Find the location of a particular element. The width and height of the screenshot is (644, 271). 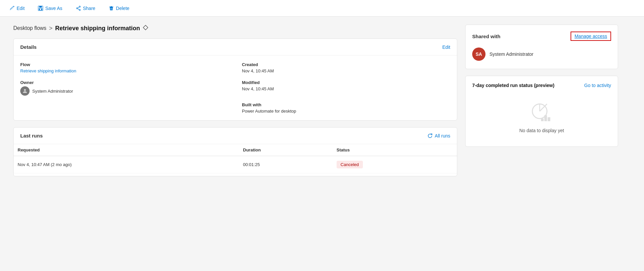

refresh-icon is located at coordinates (430, 136).